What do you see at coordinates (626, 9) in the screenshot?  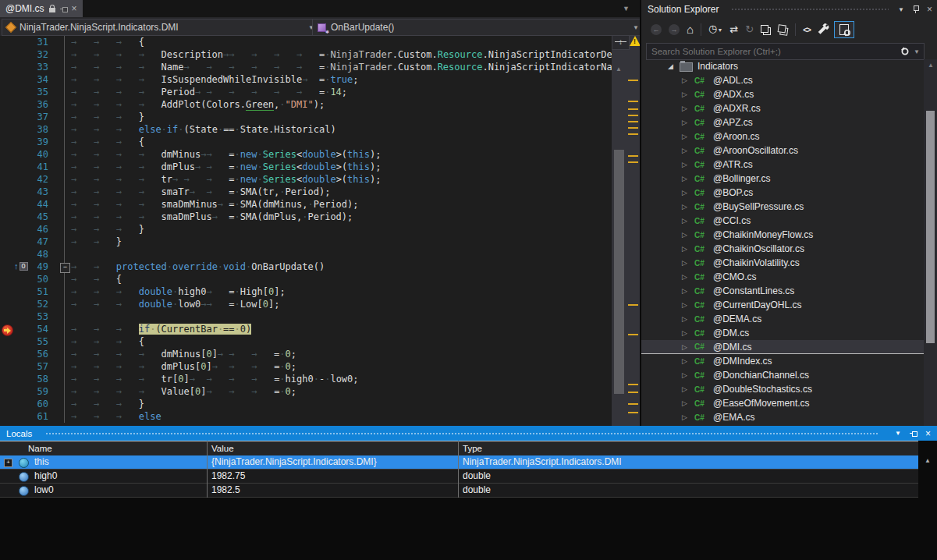 I see `active-files-dropdown-icon: ▼` at bounding box center [626, 9].